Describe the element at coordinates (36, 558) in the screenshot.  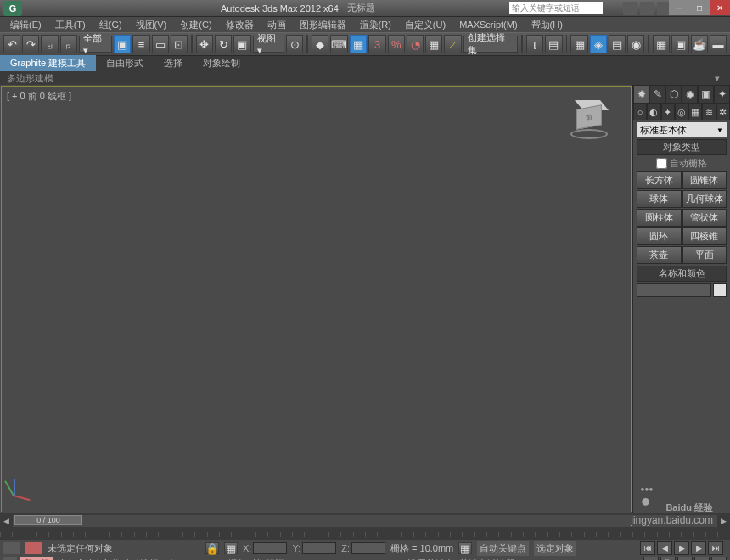
I see `current-line-button: 所在行` at that location.